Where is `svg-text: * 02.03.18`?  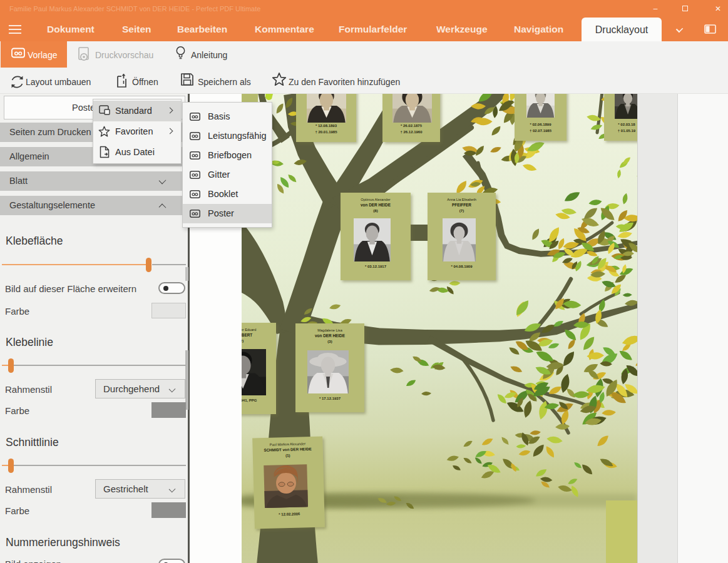 svg-text: * 02.03.18 is located at coordinates (627, 124).